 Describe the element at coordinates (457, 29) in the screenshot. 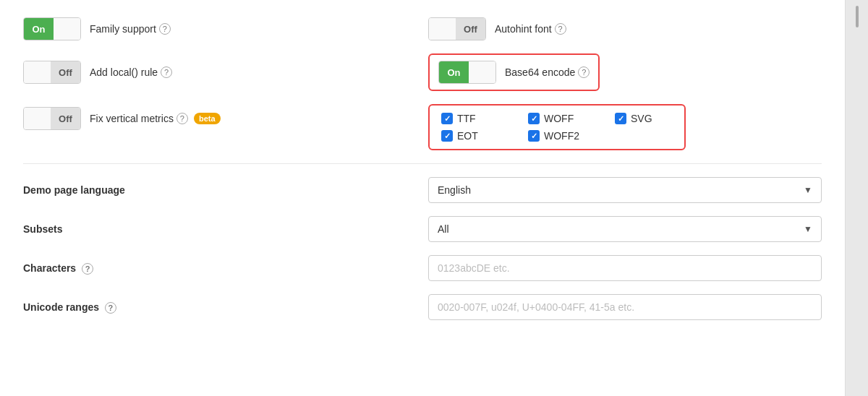

I see `autohint-toggle: Off` at that location.